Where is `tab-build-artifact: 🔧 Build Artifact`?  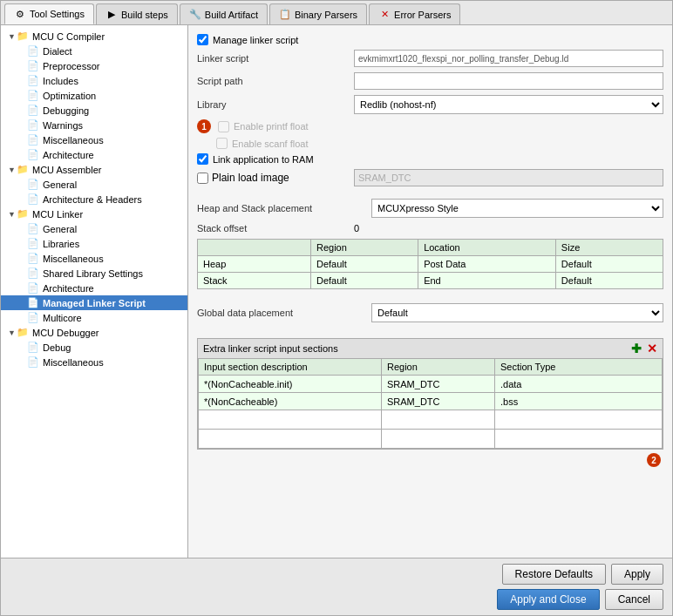 tab-build-artifact: 🔧 Build Artifact is located at coordinates (223, 14).